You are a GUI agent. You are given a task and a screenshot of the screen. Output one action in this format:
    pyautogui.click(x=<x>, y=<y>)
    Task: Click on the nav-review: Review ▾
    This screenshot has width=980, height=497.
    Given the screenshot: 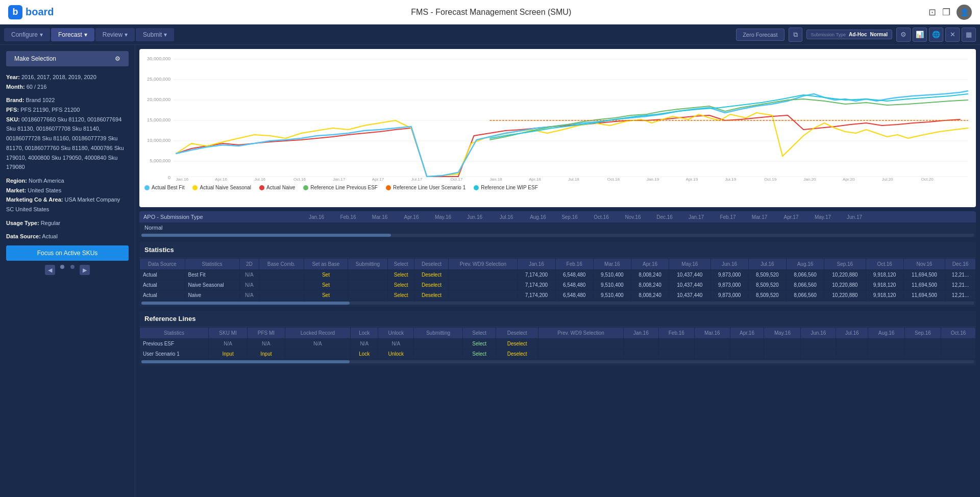 What is the action you would take?
    pyautogui.click(x=115, y=35)
    